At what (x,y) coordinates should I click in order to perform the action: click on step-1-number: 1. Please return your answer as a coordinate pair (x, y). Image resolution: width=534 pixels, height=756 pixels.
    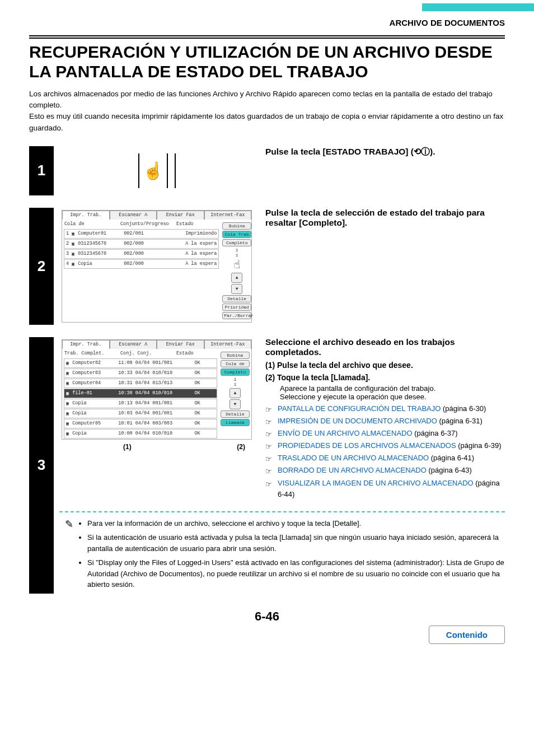
    Looking at the image, I should click on (41, 171).